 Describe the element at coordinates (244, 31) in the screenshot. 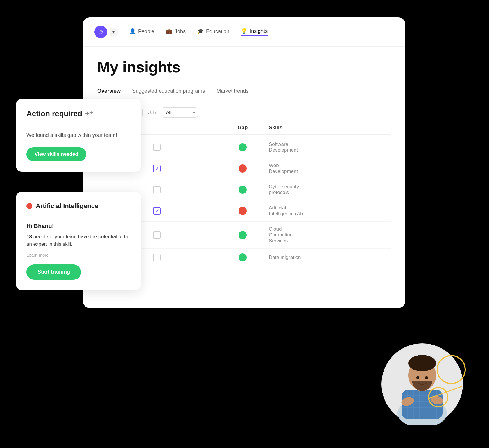

I see `insights-icon: 💡` at that location.